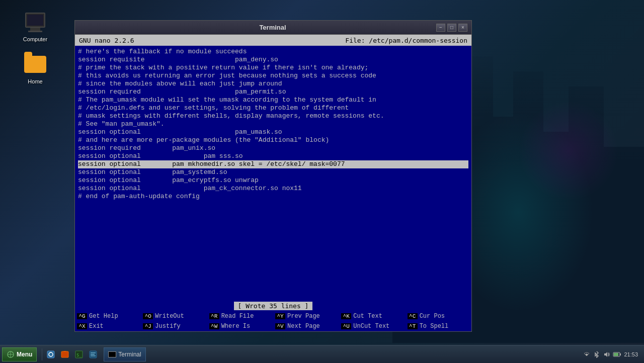  What do you see at coordinates (304, 326) in the screenshot?
I see `shortcut-label: Next Page` at bounding box center [304, 326].